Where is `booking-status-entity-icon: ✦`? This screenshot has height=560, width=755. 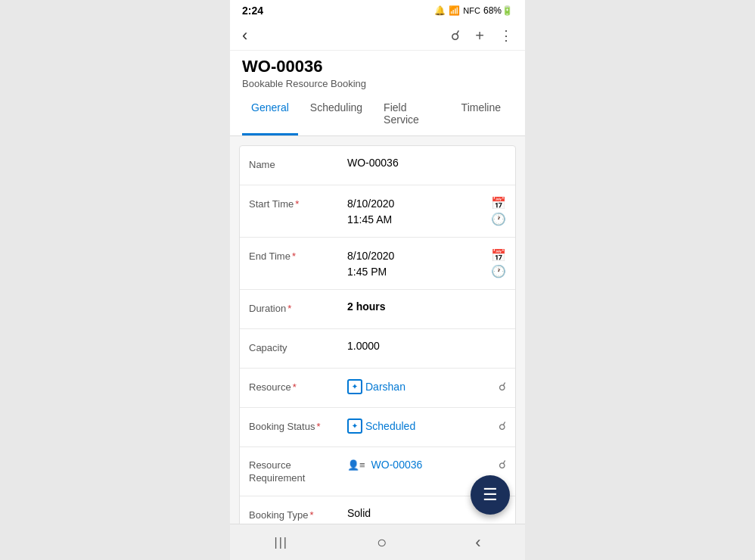
booking-status-entity-icon: ✦ is located at coordinates (355, 426).